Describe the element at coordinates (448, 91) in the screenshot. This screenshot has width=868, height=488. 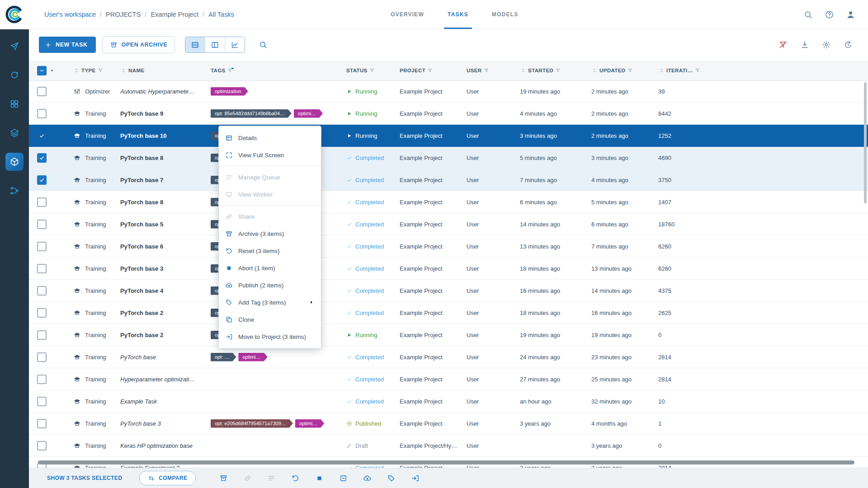
I see `table-row: OptimizerAutomatic Hyperparamete…optimiz…` at that location.